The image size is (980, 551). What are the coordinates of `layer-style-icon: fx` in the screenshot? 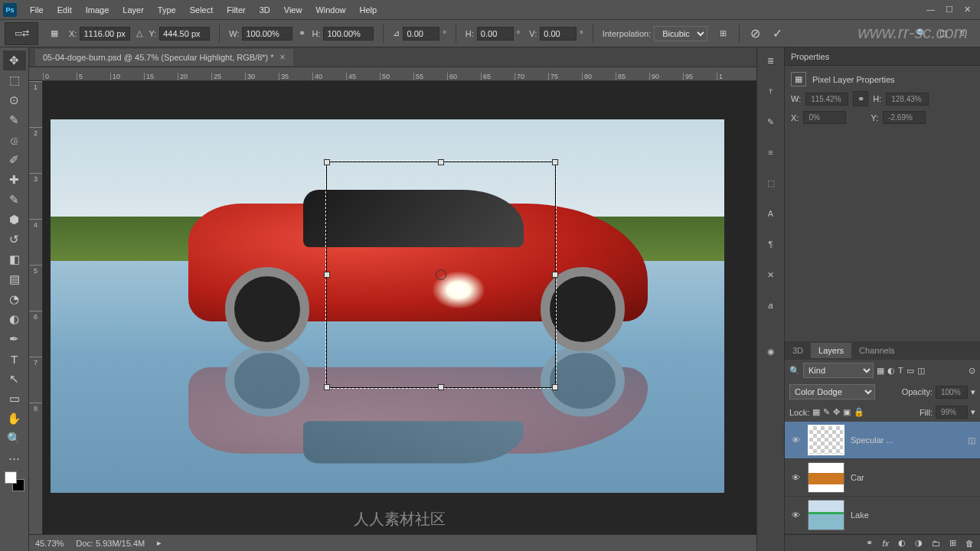 It's located at (885, 543).